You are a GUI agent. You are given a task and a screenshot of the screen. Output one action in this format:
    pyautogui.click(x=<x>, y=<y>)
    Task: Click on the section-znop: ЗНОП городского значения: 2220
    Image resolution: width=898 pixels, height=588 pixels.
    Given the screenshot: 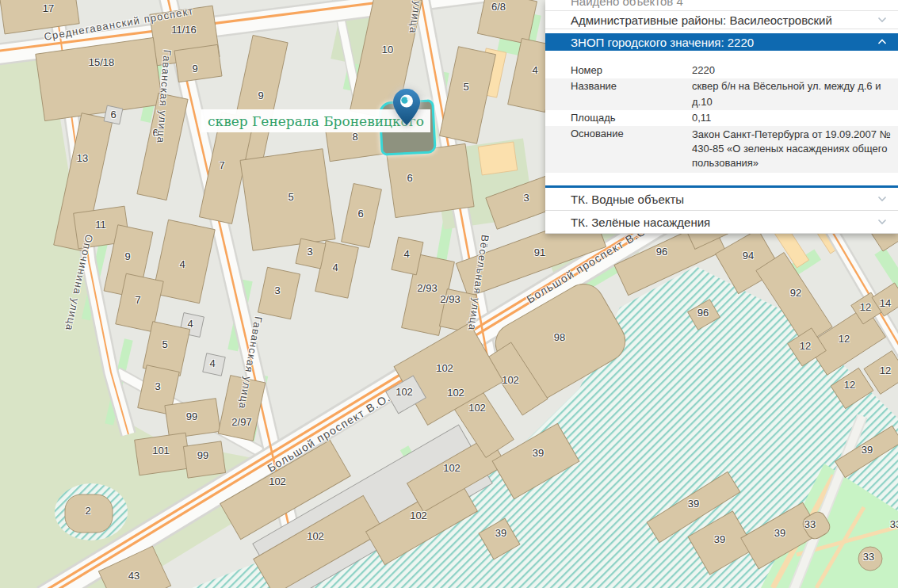 What is the action you would take?
    pyautogui.click(x=721, y=42)
    